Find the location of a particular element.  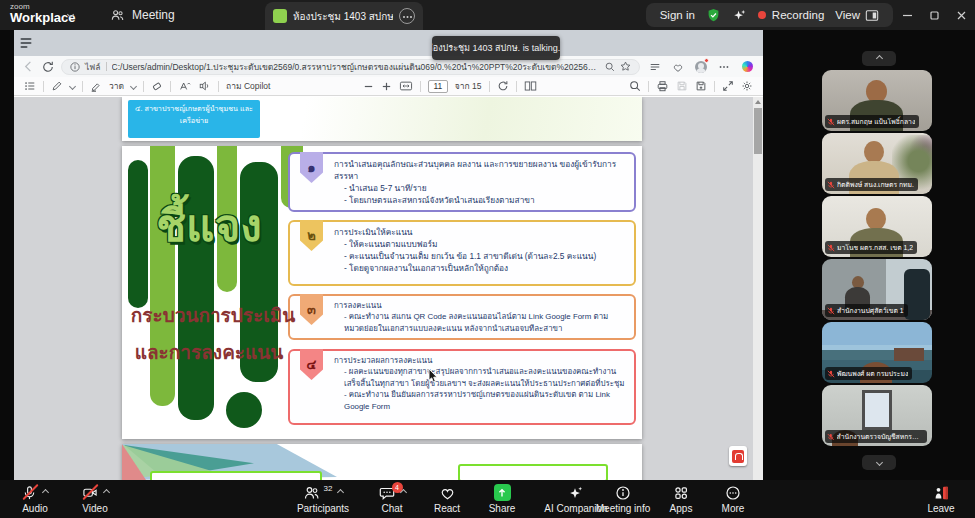

point-line: - คณะทำงาน ยืนยันผลการสรรหาปราชญ์เกษตรขอ… is located at coordinates (480, 400).